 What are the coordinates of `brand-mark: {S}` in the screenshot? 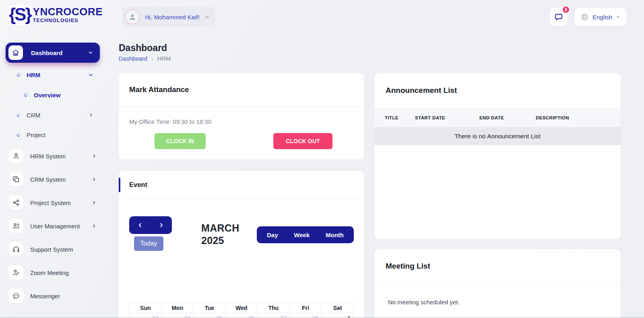 It's located at (20, 15).